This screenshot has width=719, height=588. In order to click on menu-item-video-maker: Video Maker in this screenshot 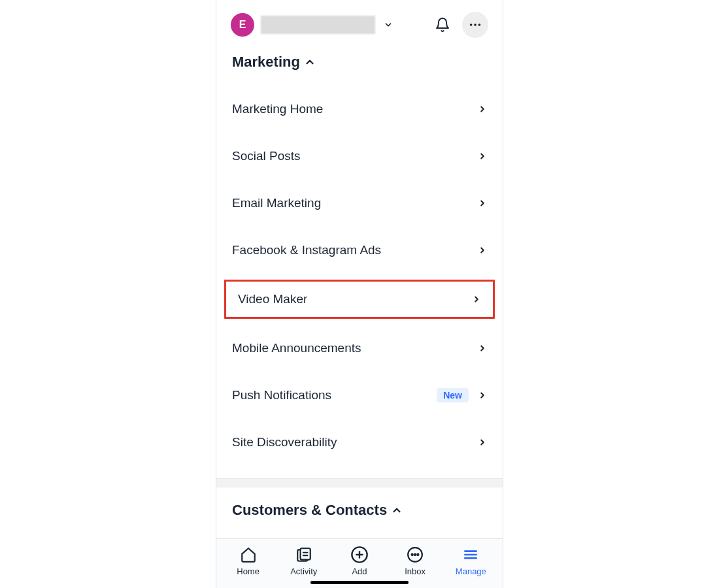, I will do `click(360, 299)`.